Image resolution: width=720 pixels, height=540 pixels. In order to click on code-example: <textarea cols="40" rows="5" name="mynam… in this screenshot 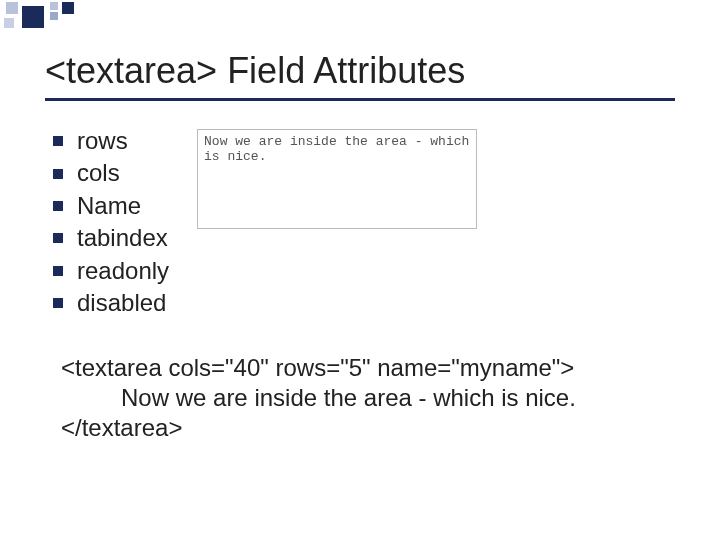, I will do `click(360, 398)`.